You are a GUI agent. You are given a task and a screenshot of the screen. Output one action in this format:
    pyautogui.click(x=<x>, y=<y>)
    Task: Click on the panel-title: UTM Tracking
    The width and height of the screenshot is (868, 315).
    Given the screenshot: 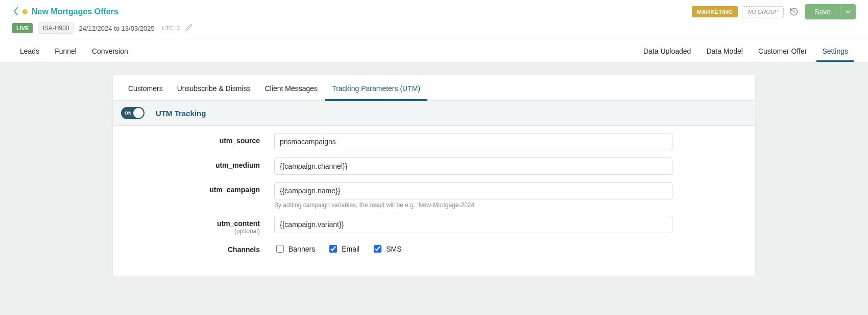 What is the action you would take?
    pyautogui.click(x=181, y=114)
    